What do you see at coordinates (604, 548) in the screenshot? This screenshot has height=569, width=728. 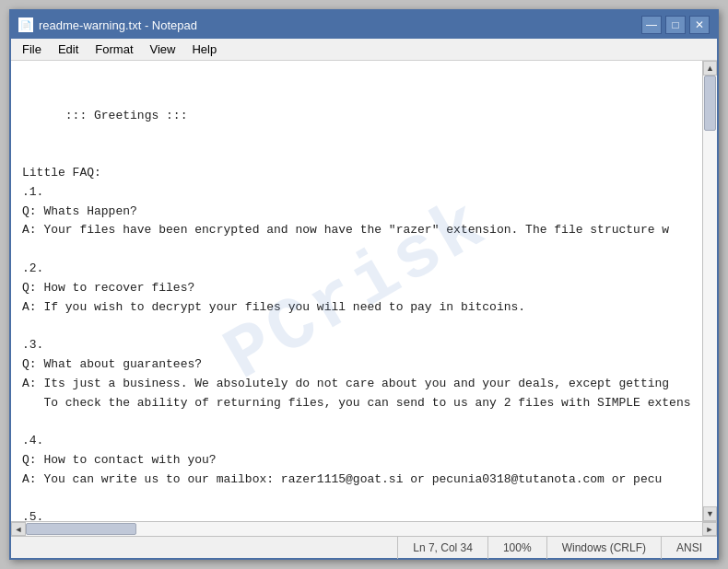 I see `line-ending: Windows (CRLF)` at bounding box center [604, 548].